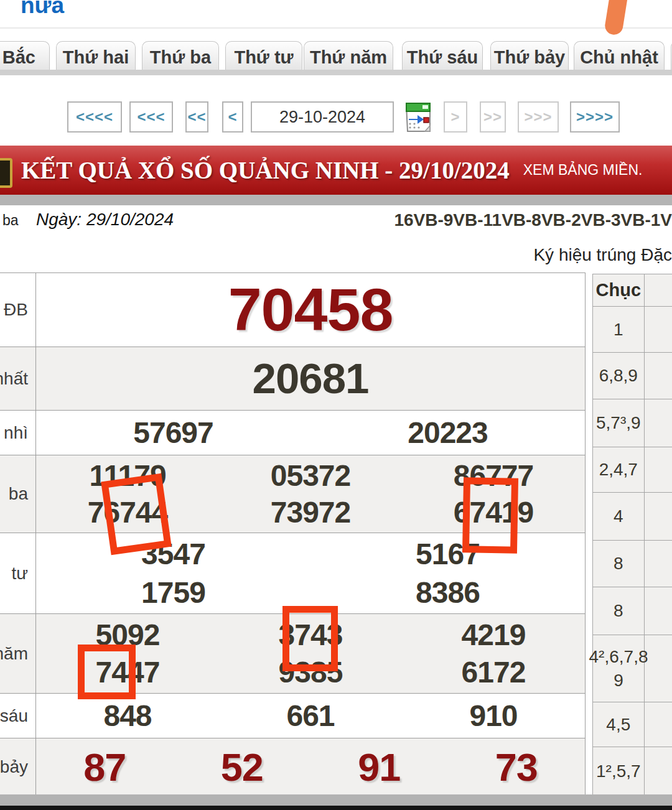  What do you see at coordinates (632, 725) in the screenshot?
I see `digit-table-row: 4,58` at bounding box center [632, 725].